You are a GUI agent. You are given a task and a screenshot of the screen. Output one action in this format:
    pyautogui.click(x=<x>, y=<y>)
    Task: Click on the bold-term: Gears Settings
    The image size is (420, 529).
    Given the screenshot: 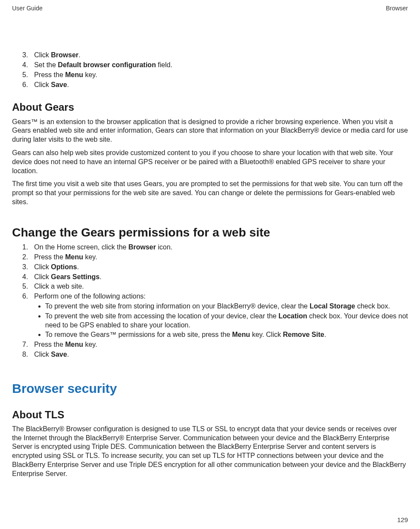 What is the action you would take?
    pyautogui.click(x=75, y=277)
    